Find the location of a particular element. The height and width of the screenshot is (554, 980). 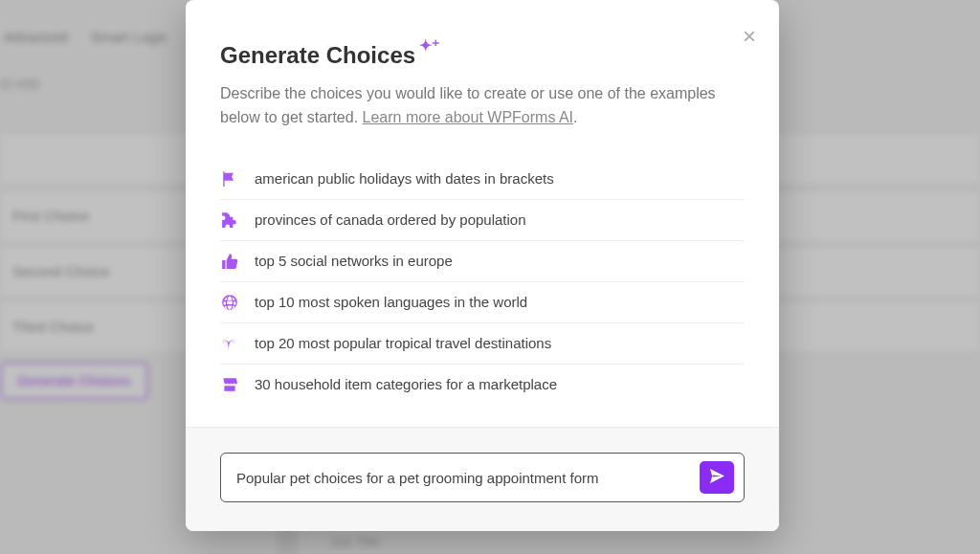

close-button: × is located at coordinates (749, 36).